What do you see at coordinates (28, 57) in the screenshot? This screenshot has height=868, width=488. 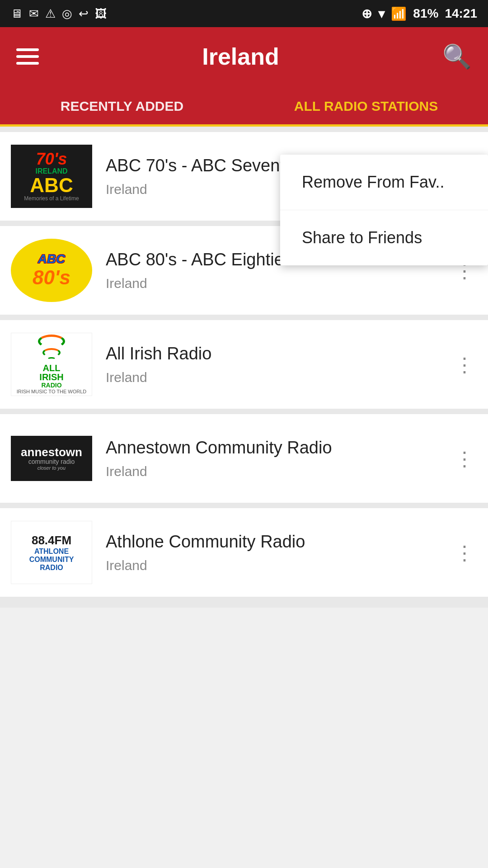 I see `hamburger-menu` at bounding box center [28, 57].